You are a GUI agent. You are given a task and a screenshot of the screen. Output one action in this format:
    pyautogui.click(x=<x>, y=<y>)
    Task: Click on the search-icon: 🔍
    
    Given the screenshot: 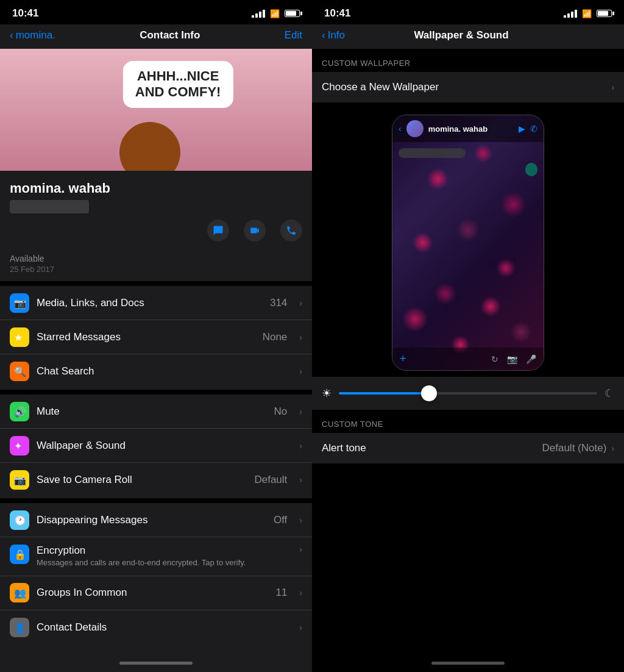 What is the action you would take?
    pyautogui.click(x=20, y=371)
    